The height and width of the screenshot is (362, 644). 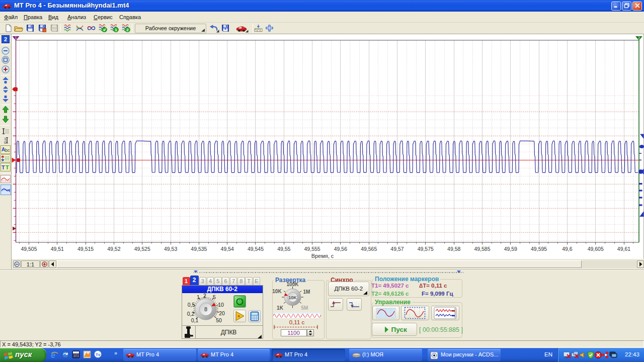 What do you see at coordinates (482, 249) in the screenshot?
I see `svg-text: 49,585` at bounding box center [482, 249].